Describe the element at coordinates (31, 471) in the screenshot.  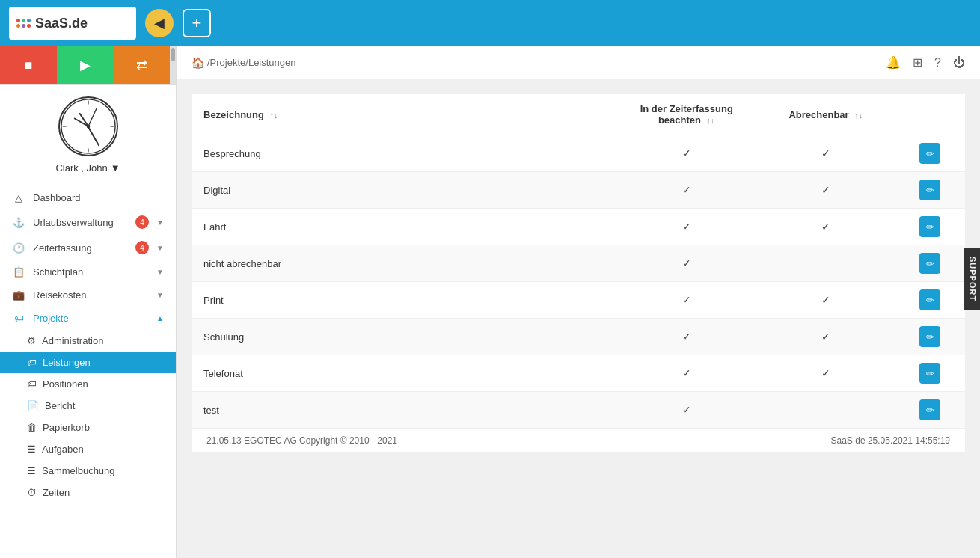
I see `sammelbuchung-icon: ☰` at that location.